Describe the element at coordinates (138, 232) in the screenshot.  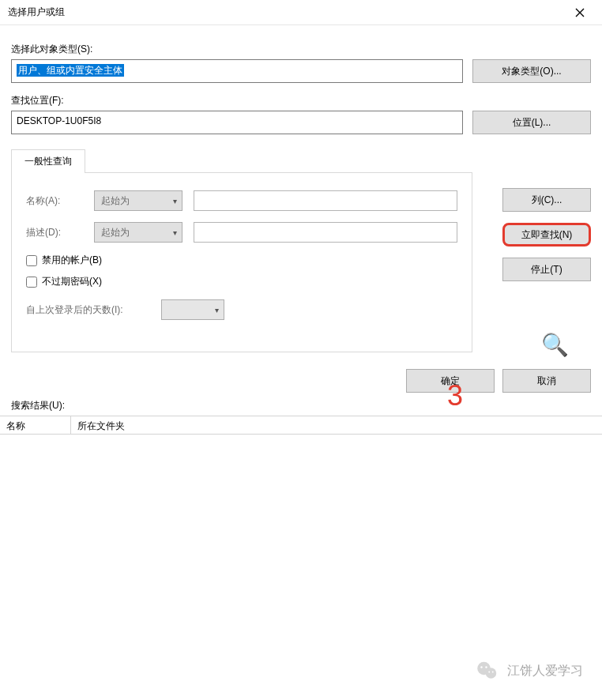
I see `description-operator-dropdown: 起始为 ▾` at that location.